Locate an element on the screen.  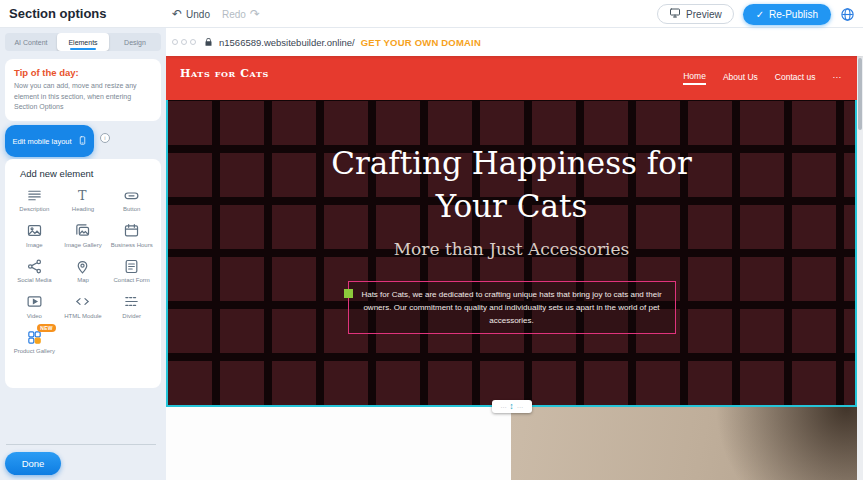
nav-item-about-us: About Us is located at coordinates (740, 78).